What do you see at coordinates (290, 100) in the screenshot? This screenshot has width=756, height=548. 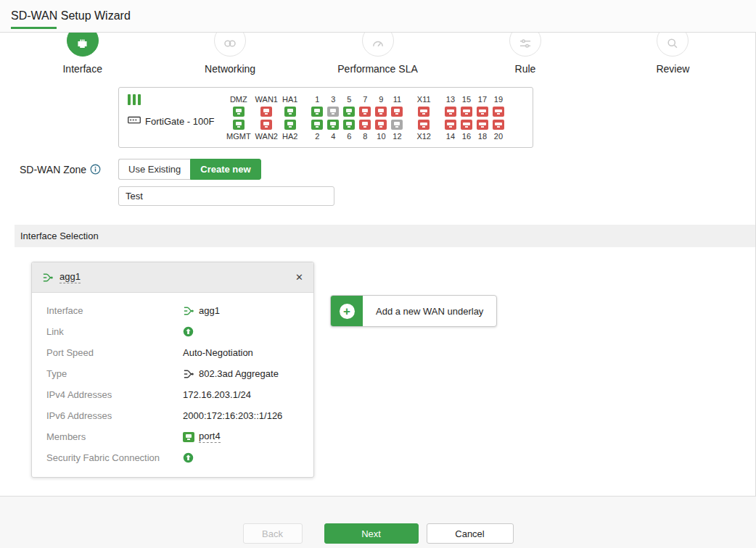 I see `port-label: HA1` at bounding box center [290, 100].